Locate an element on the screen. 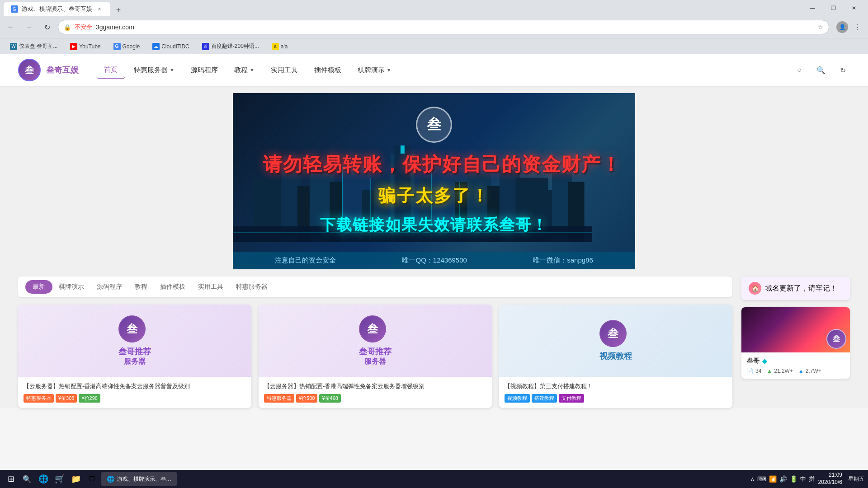 Image resolution: width=868 pixels, height=488 pixels. tag-3-0: 视频教程 is located at coordinates (517, 399).